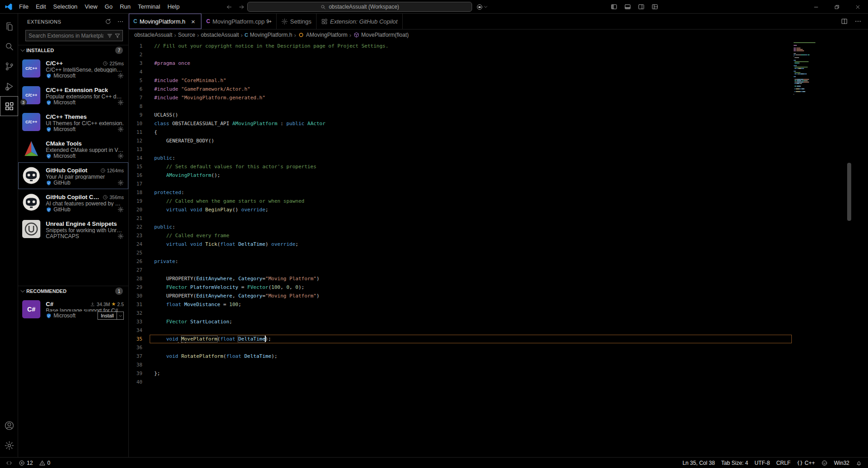 The image size is (868, 468). I want to click on status-error: 12, so click(25, 463).